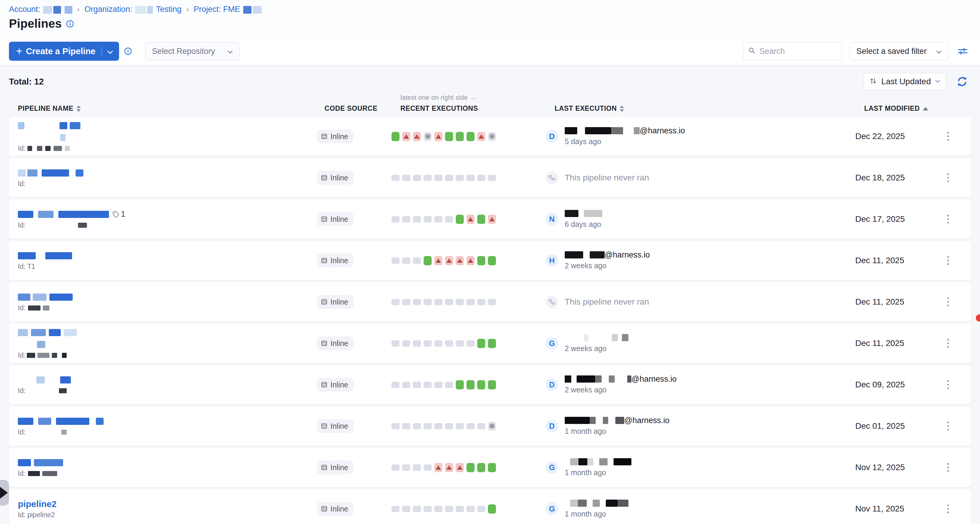 The height and width of the screenshot is (524, 980). What do you see at coordinates (192, 51) in the screenshot?
I see `select-repository-dropdown: Select Repository` at bounding box center [192, 51].